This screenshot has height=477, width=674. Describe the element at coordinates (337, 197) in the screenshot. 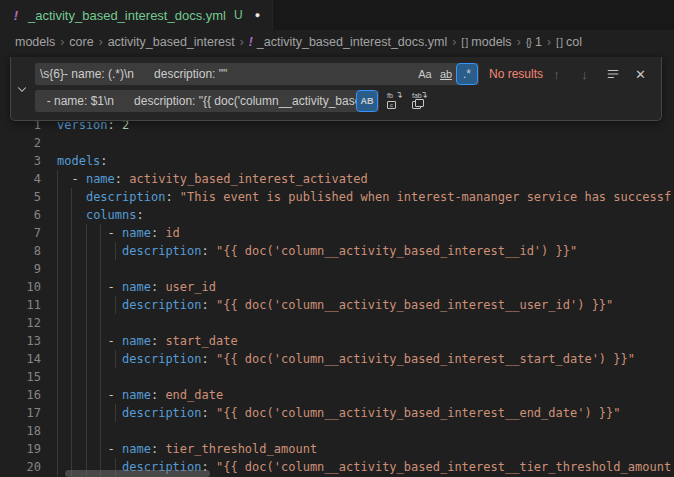

I see `code-line: 5 description: "This event is published …` at that location.